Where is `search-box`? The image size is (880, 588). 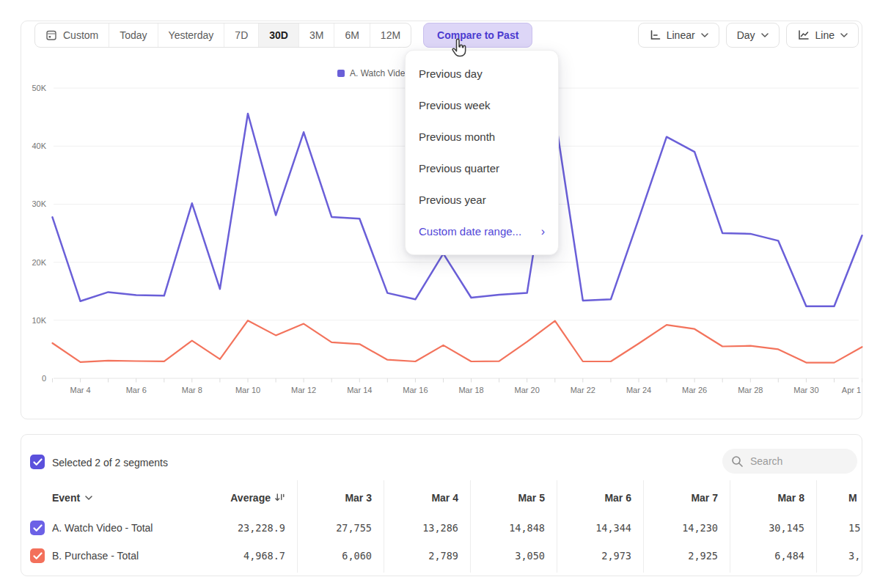 search-box is located at coordinates (790, 461).